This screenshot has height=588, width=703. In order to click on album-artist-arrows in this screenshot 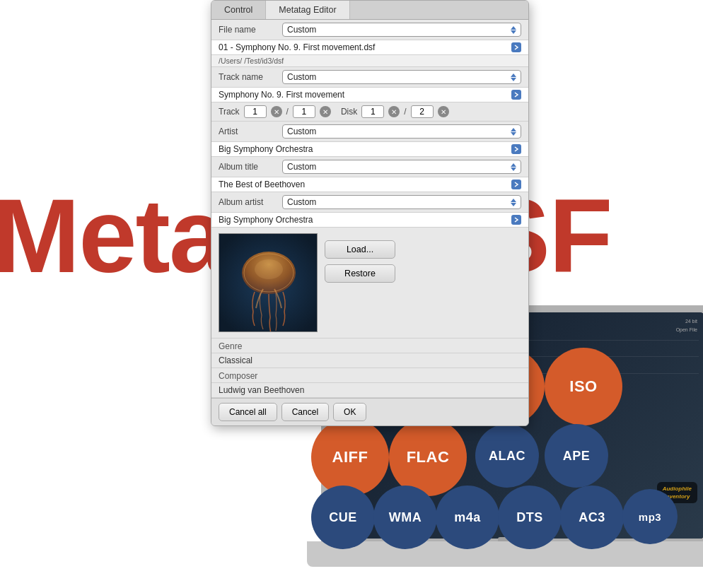, I will do `click(513, 202)`.